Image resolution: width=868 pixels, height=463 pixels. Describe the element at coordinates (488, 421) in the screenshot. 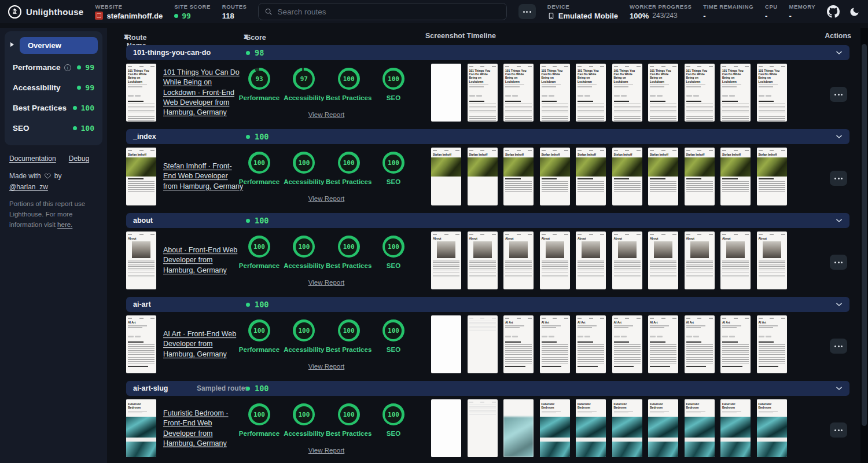

I see `route-block: ai-art-slugSampled routes100Futuristic B…` at that location.